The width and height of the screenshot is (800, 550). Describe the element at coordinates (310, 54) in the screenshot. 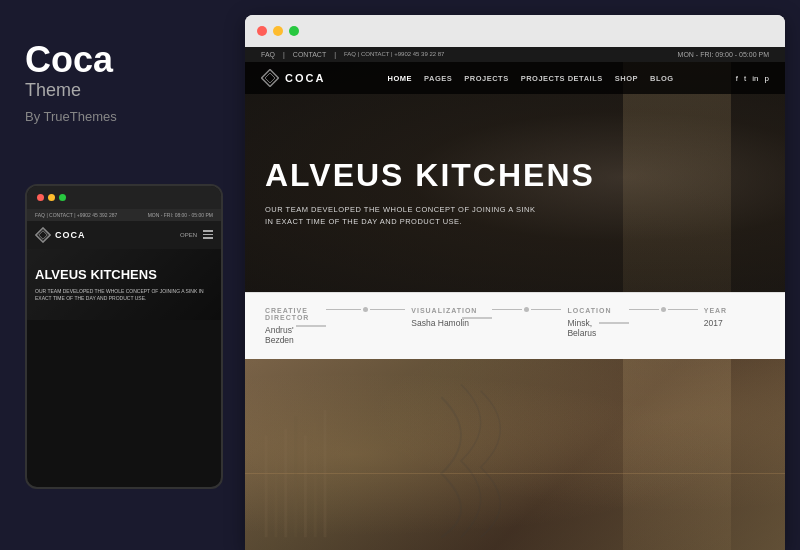

I see `topbar-contact: CONTACT` at that location.